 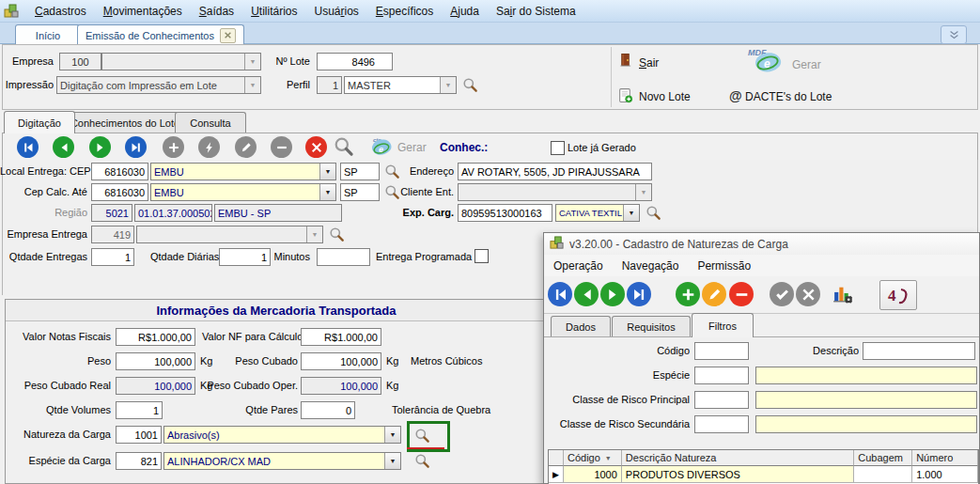 What do you see at coordinates (139, 434) in the screenshot?
I see `natureza-code-field: 1001` at bounding box center [139, 434].